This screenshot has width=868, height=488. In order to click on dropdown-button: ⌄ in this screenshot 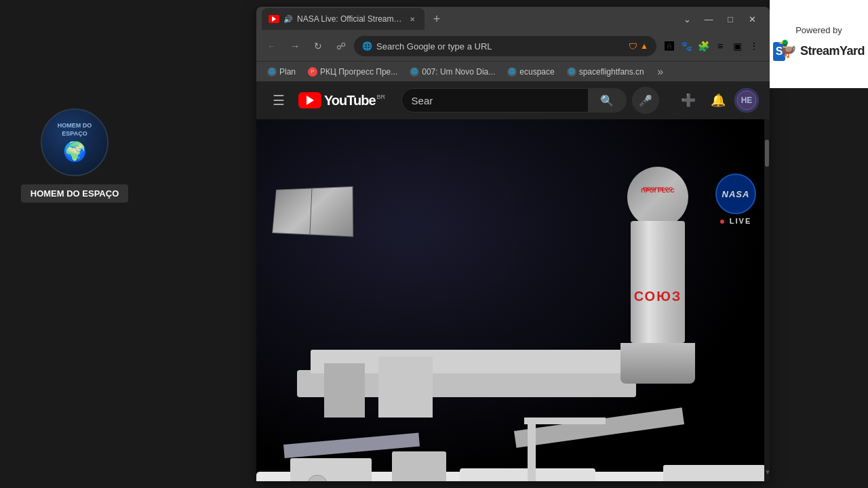, I will do `click(687, 19)`.